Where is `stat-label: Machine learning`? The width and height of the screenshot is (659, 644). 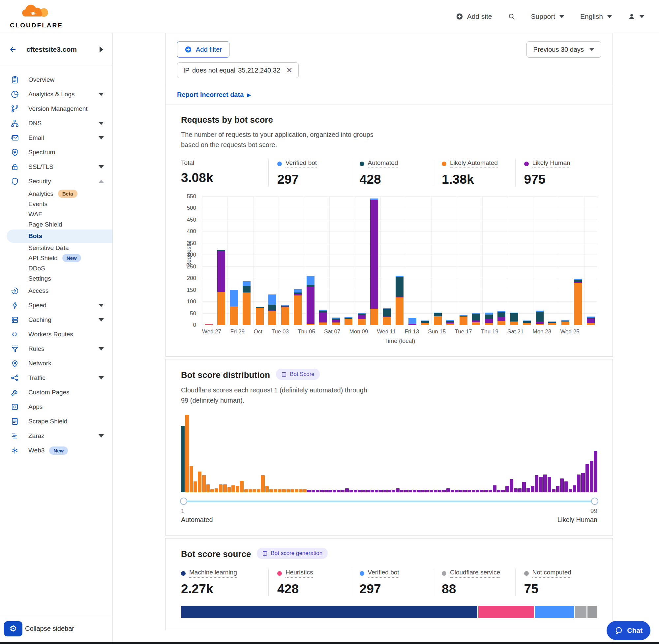 stat-label: Machine learning is located at coordinates (213, 573).